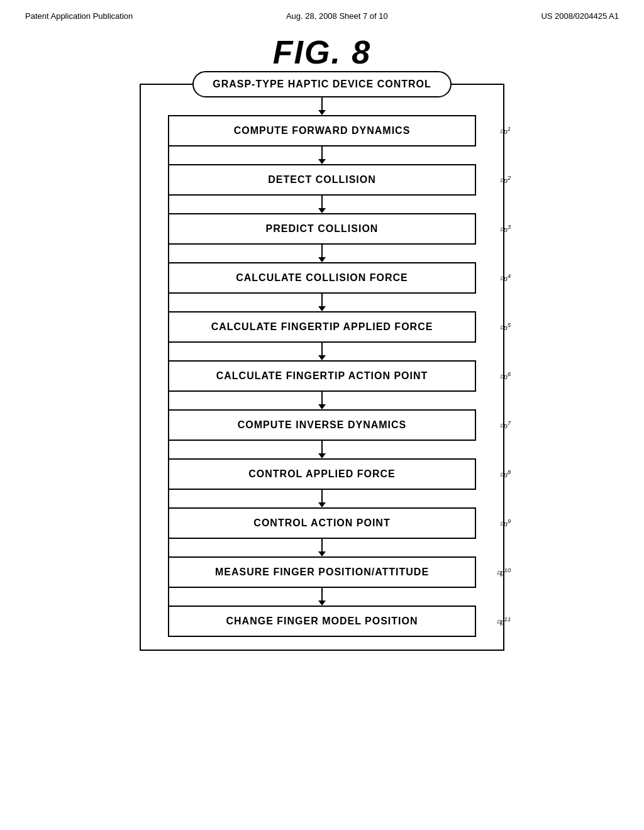  What do you see at coordinates (79, 16) in the screenshot?
I see `header-left: Patent Application Publication` at bounding box center [79, 16].